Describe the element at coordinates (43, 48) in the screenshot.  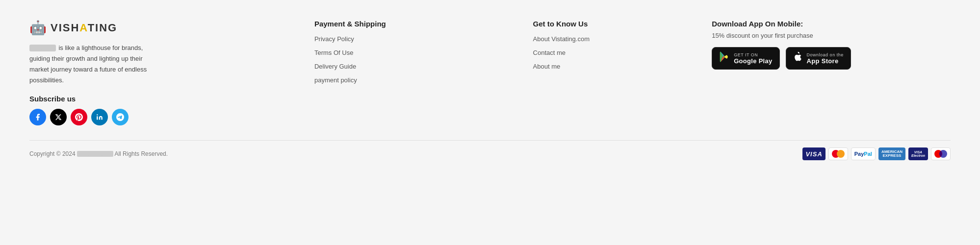
I see `brand-name-blurred: Vistating` at that location.